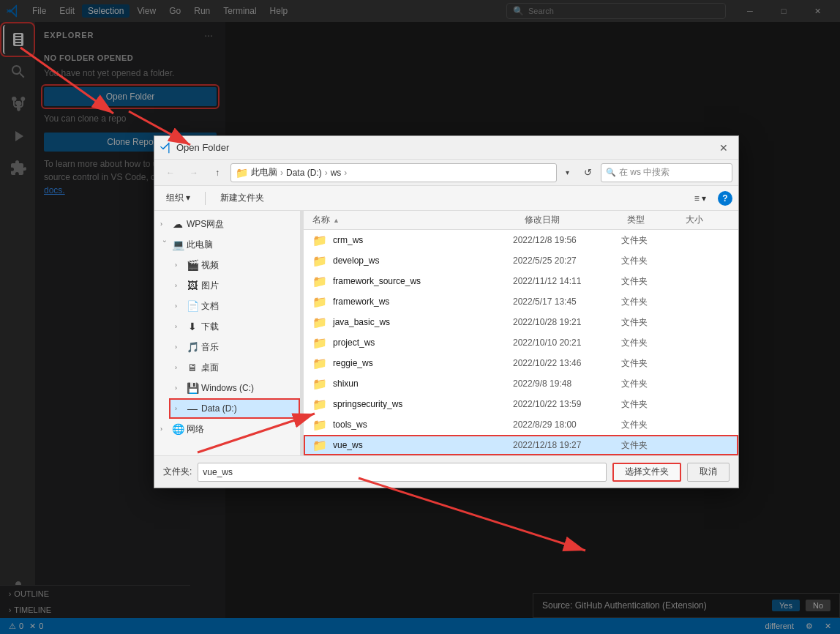 This screenshot has width=840, height=634. Describe the element at coordinates (420, 302) in the screenshot. I see `file-name-framework: framework_ws` at that location.